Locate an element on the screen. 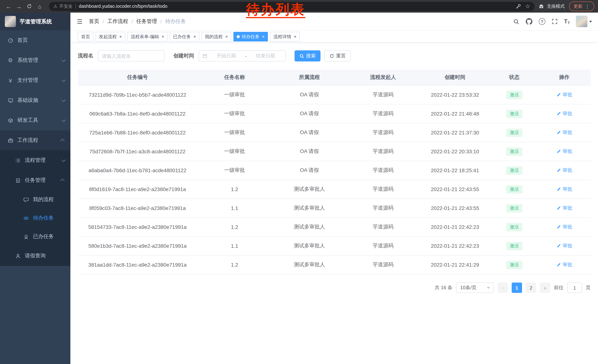 The height and width of the screenshot is (364, 598). tab-my-process: 我的流程 × is located at coordinates (216, 37).